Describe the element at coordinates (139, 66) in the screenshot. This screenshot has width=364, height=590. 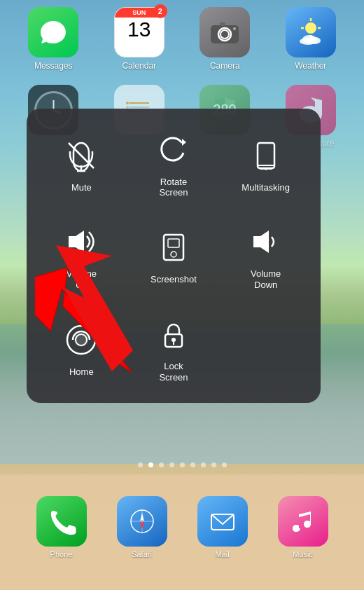
I see `calendar-label: Calendar` at that location.